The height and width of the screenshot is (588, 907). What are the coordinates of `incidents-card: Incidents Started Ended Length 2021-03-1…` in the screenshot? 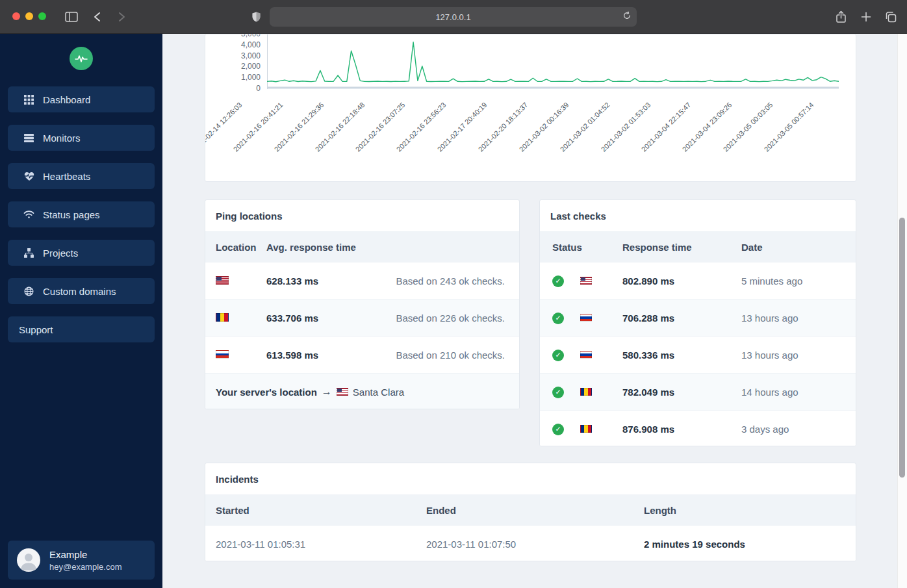 It's located at (530, 512).